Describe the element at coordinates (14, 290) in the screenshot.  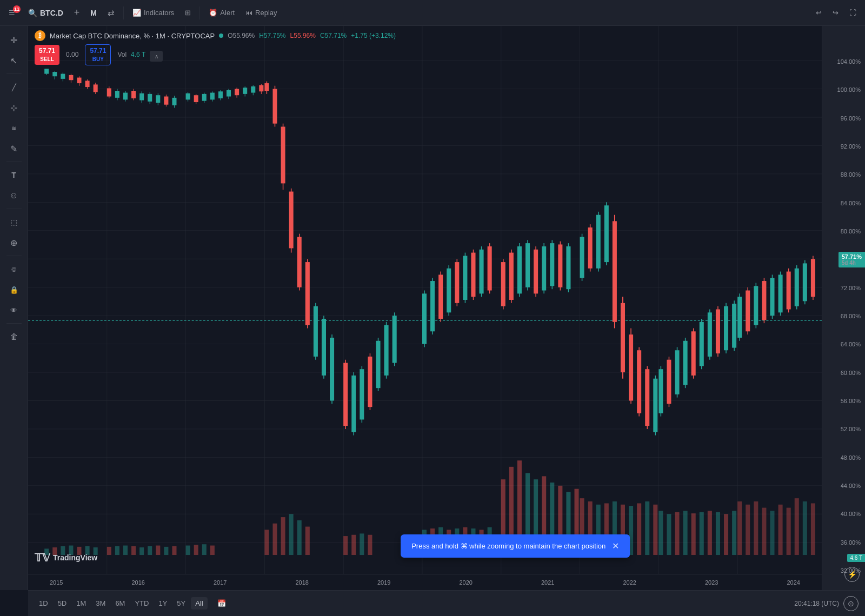
I see `lock-icon: 🔒` at that location.